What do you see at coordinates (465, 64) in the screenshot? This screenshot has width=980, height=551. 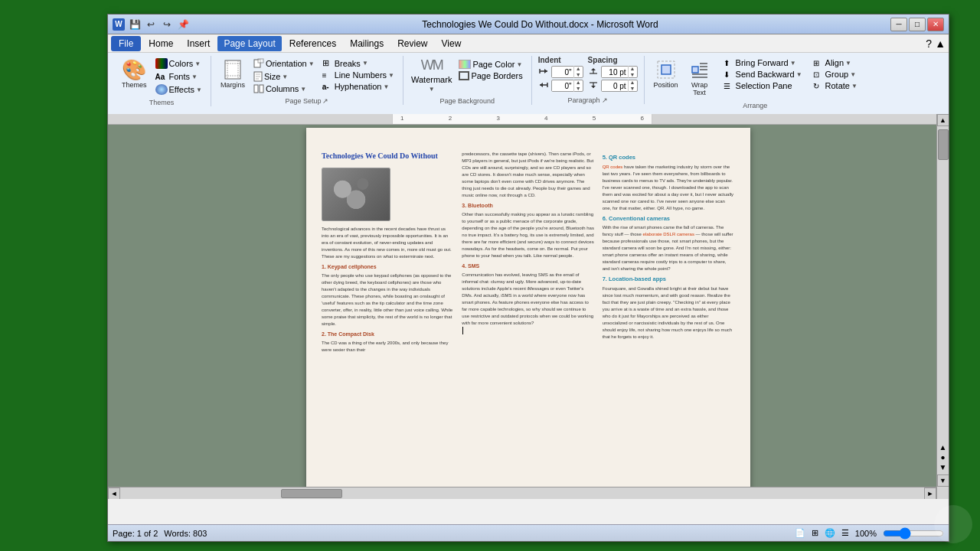 I see `page-color-icon` at bounding box center [465, 64].